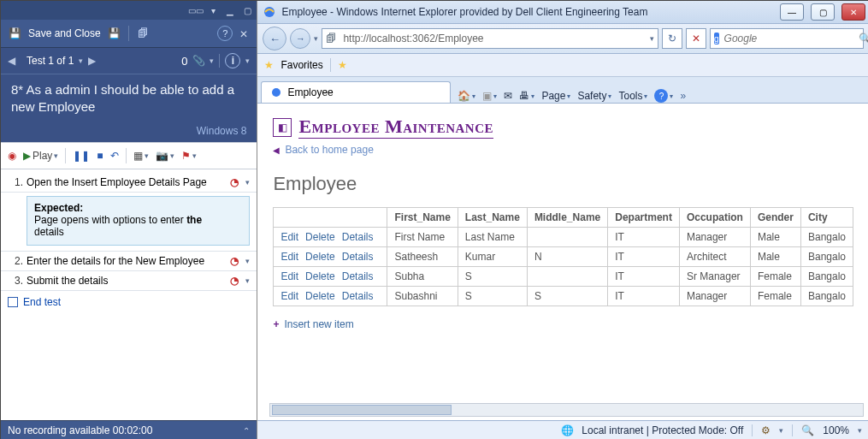 The image size is (868, 439). I want to click on search-box: g 🔍 ▾, so click(787, 39).